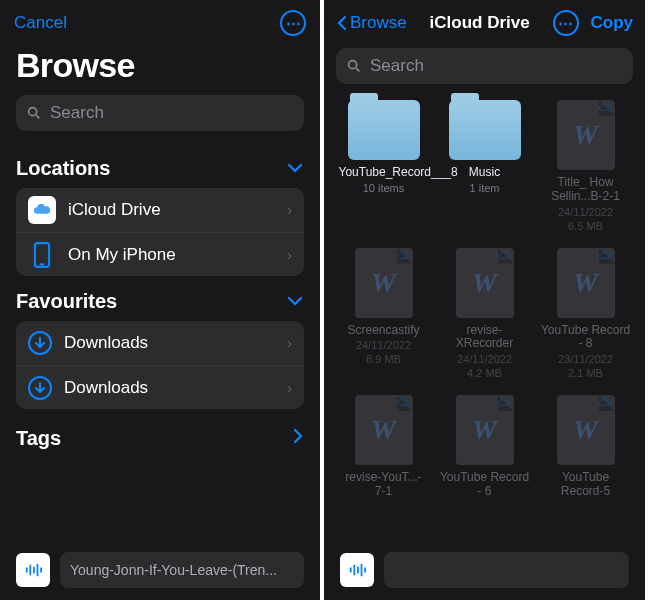 The image size is (649, 600). What do you see at coordinates (485, 188) in the screenshot?
I see `item-sub: 1 item` at bounding box center [485, 188].